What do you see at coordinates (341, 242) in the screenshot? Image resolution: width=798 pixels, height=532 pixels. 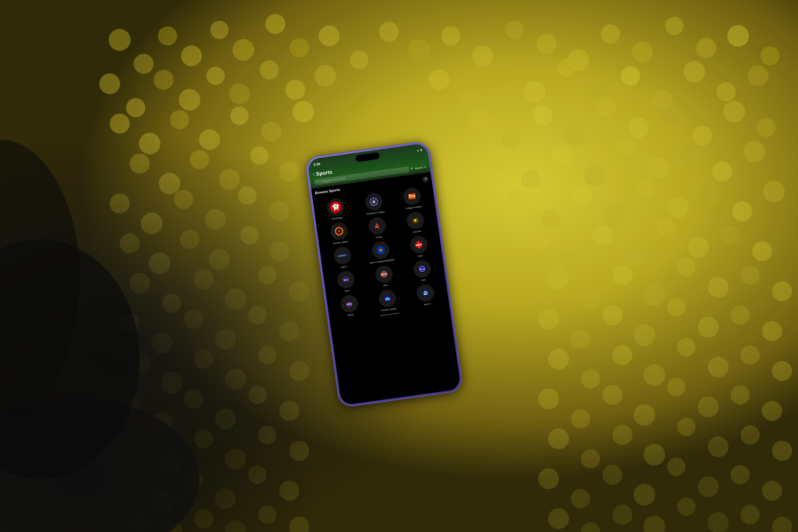 I see `europa-label: Europa League` at bounding box center [341, 242].